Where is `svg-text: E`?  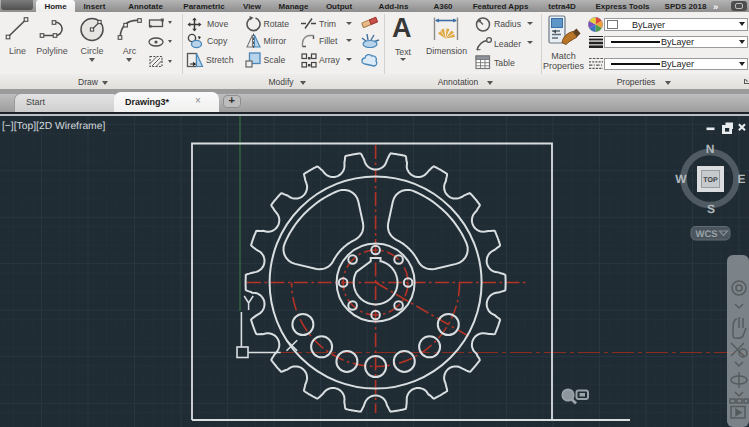 svg-text: E is located at coordinates (741, 179).